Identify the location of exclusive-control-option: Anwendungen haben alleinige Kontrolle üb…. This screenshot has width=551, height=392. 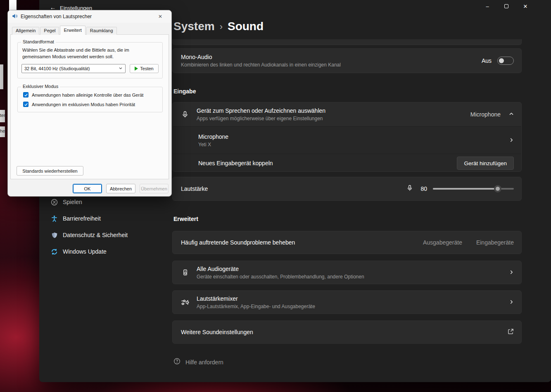
(83, 95).